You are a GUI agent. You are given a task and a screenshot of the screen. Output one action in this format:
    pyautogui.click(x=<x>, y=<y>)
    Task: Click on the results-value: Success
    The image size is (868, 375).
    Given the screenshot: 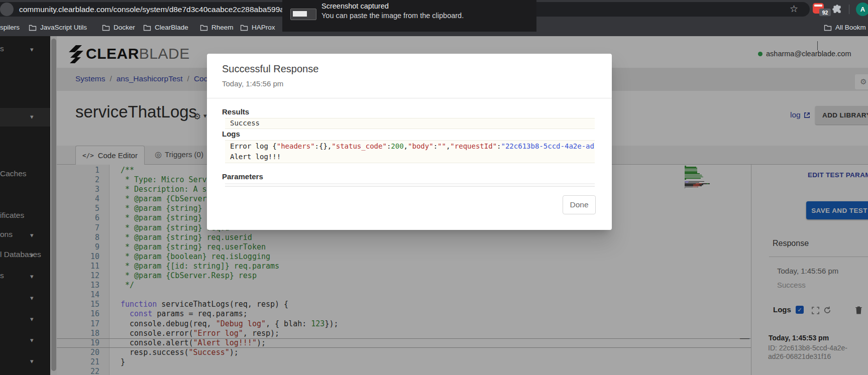 What is the action you would take?
    pyautogui.click(x=410, y=123)
    